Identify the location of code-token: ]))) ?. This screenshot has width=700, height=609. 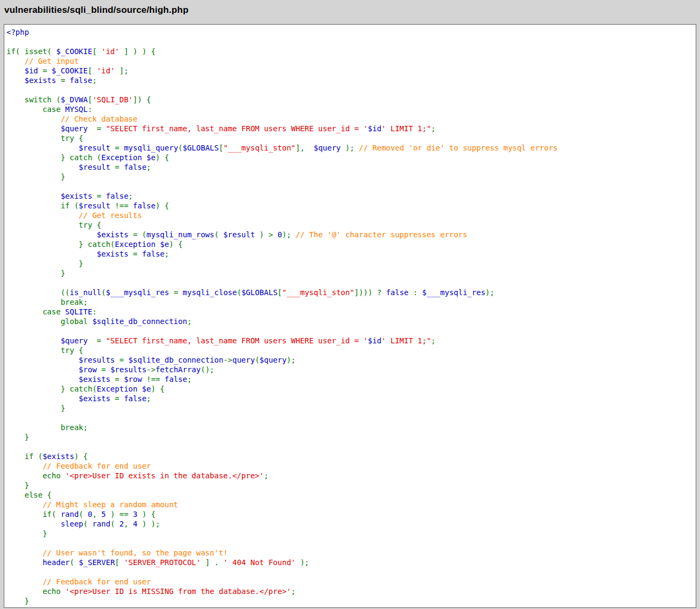
(370, 292).